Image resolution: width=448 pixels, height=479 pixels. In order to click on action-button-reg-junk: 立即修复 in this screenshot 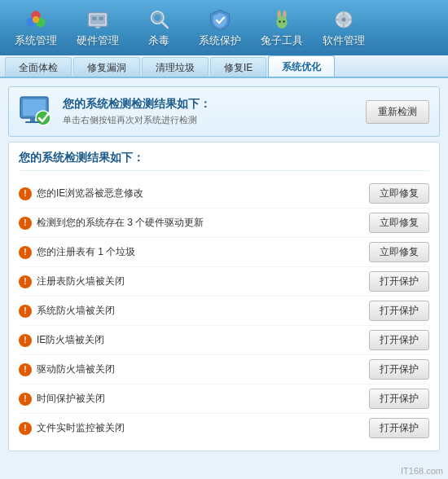, I will do `click(399, 253)`.